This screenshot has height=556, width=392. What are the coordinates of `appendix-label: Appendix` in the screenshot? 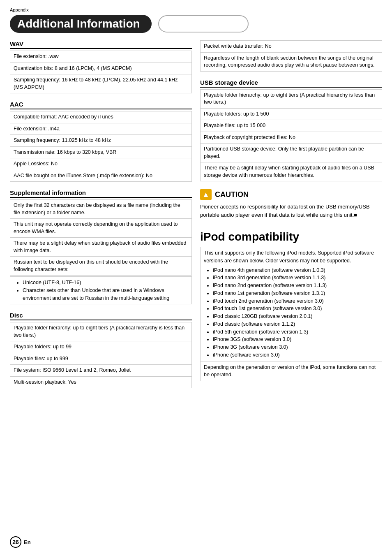 It's located at (196, 10).